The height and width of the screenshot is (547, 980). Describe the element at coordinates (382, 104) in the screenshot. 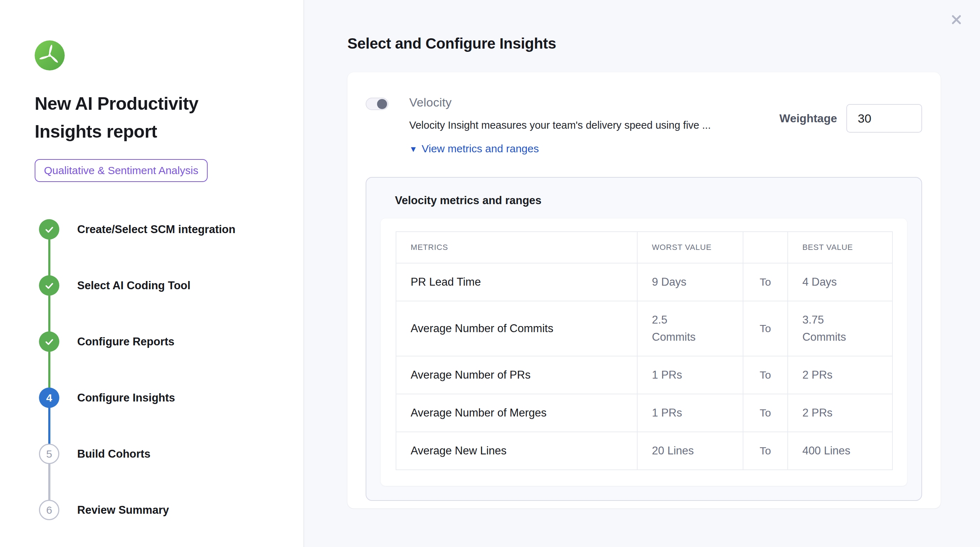

I see `toggle-knob` at that location.